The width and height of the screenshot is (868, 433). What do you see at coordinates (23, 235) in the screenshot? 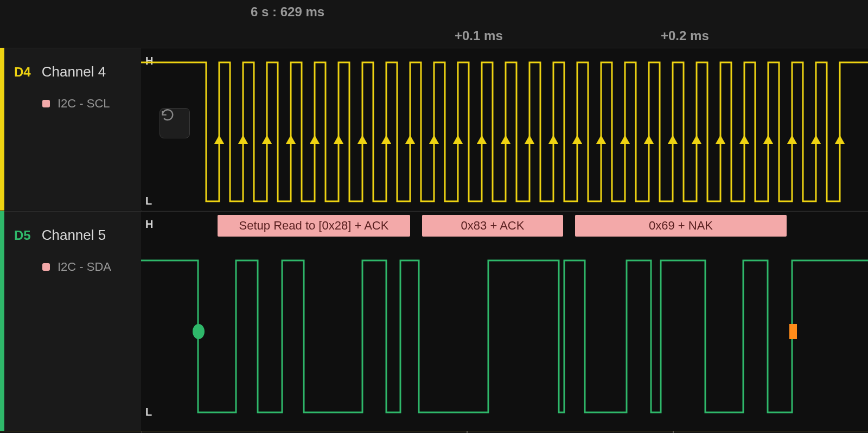
I see `channel-id: D5` at bounding box center [23, 235].